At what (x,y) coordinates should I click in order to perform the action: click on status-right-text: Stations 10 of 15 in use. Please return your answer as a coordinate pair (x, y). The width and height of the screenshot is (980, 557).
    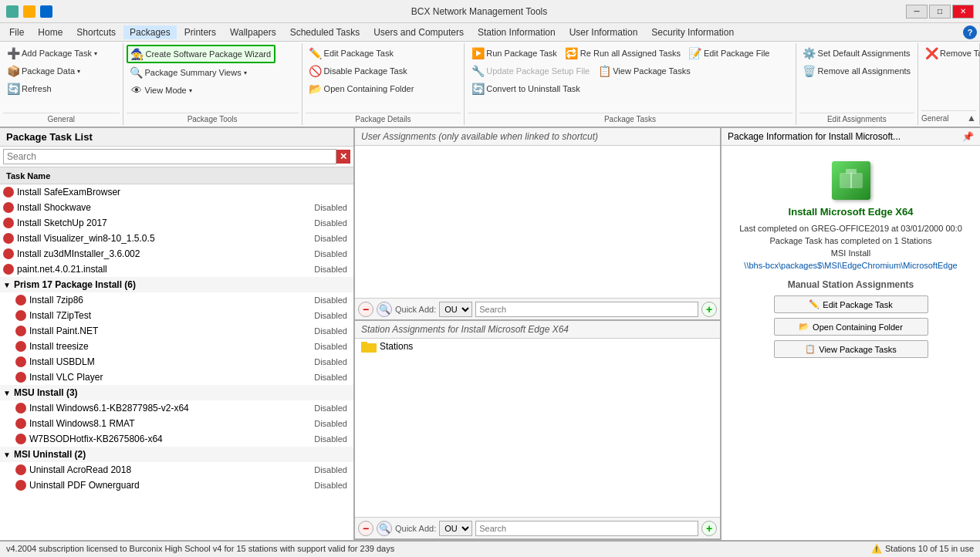
    Looking at the image, I should click on (929, 549).